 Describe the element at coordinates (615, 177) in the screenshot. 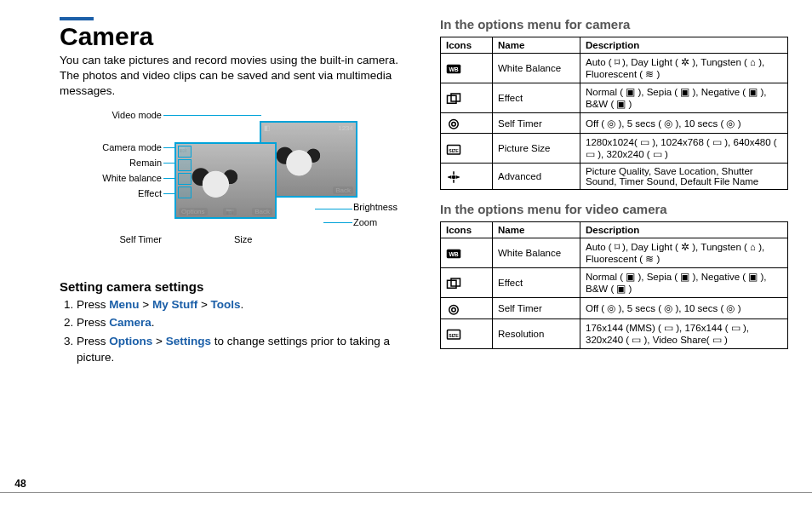

I see `table-row: AdvancedPicture Quality, Save Location, …` at that location.